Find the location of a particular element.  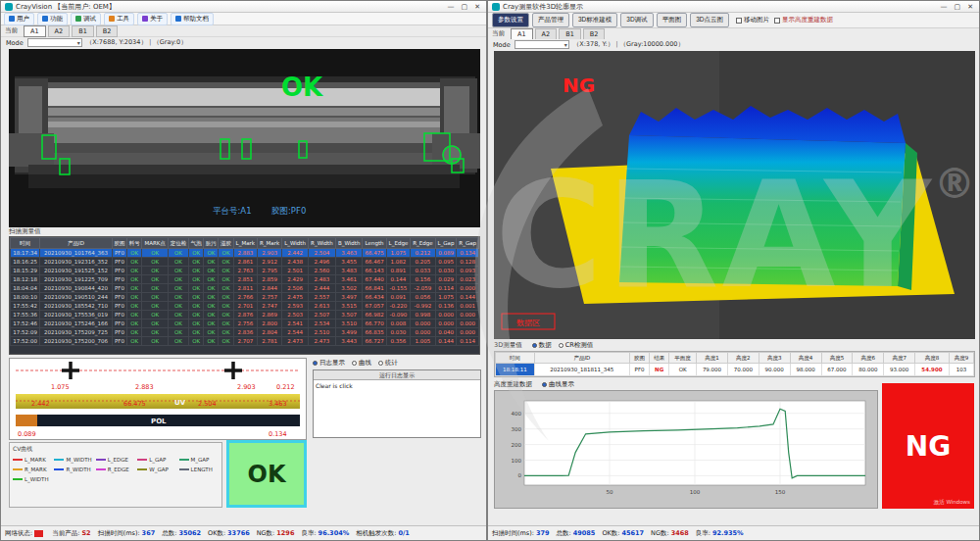

table-row: 18:15:2920210930_191525_152PF0OKOKOKOKOK… is located at coordinates (245, 270).